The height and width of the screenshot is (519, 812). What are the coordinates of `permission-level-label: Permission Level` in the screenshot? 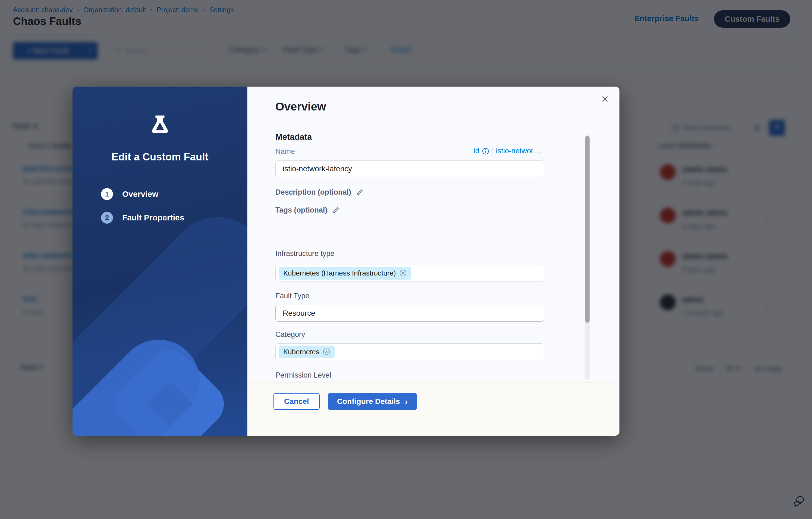 It's located at (303, 375).